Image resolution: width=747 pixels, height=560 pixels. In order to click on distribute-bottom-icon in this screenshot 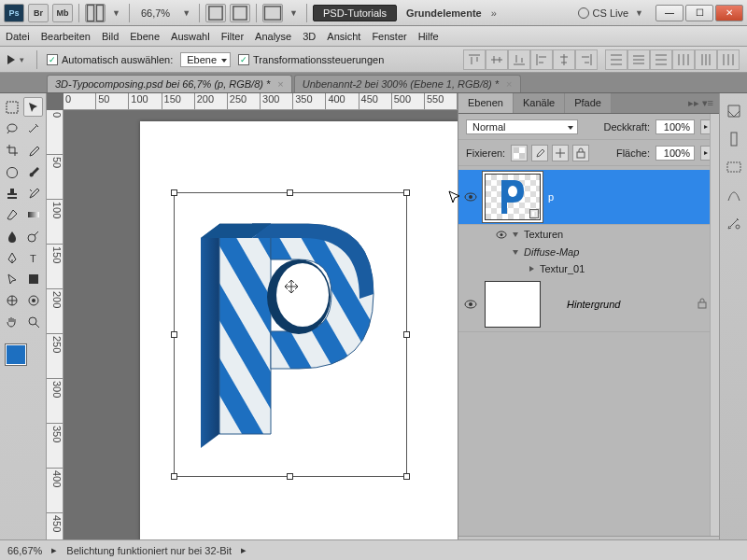, I will do `click(661, 60)`.